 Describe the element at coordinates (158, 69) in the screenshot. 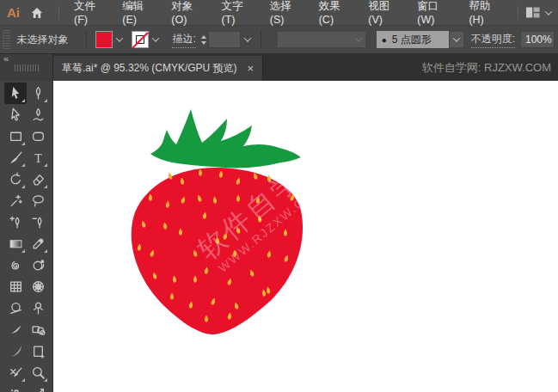

I see `document-tab: 草莓.ai* @ 95.32% (CMYK/GPU 预览) ×` at that location.